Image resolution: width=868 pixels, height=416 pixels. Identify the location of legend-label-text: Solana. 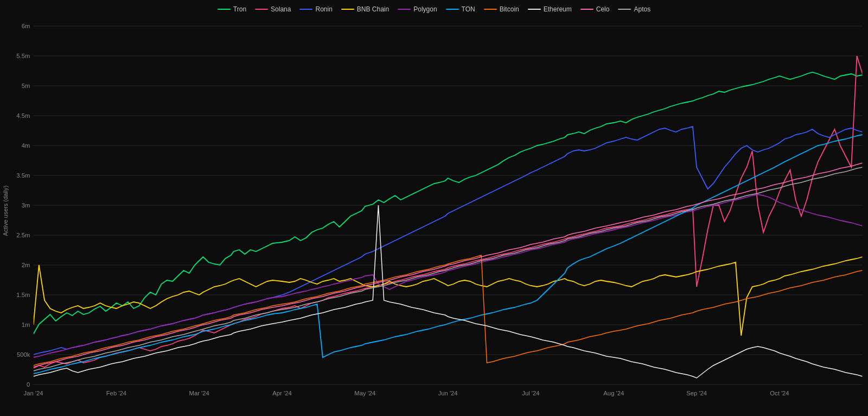
(281, 9).